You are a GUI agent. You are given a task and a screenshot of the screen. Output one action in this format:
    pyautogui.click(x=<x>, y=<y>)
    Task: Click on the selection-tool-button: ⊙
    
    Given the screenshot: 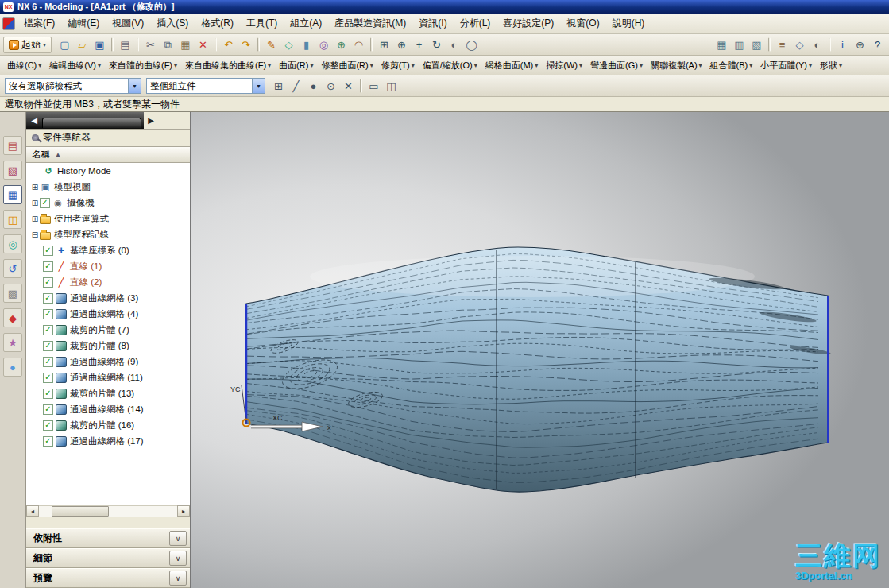 What is the action you would take?
    pyautogui.click(x=330, y=86)
    